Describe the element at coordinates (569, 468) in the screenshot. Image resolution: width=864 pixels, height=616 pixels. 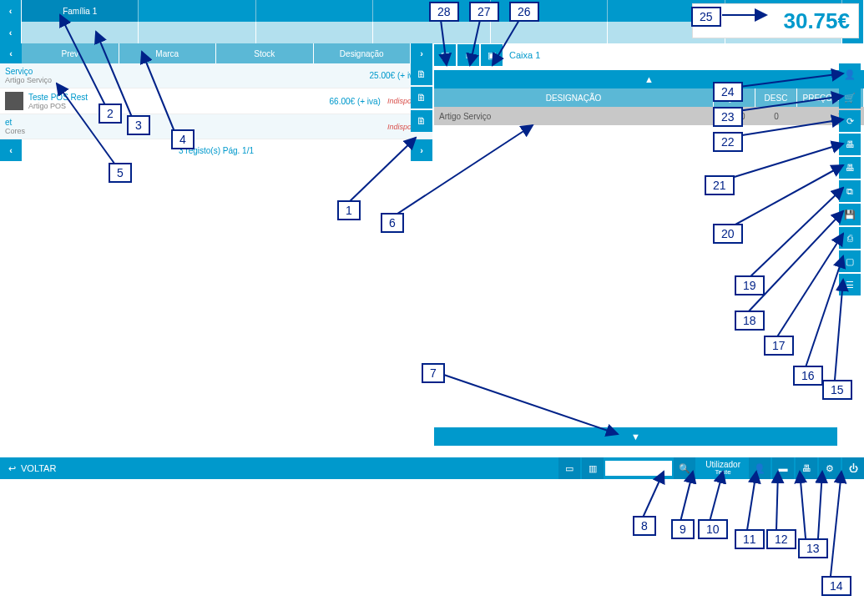
I see `card-icon: ▭` at that location.